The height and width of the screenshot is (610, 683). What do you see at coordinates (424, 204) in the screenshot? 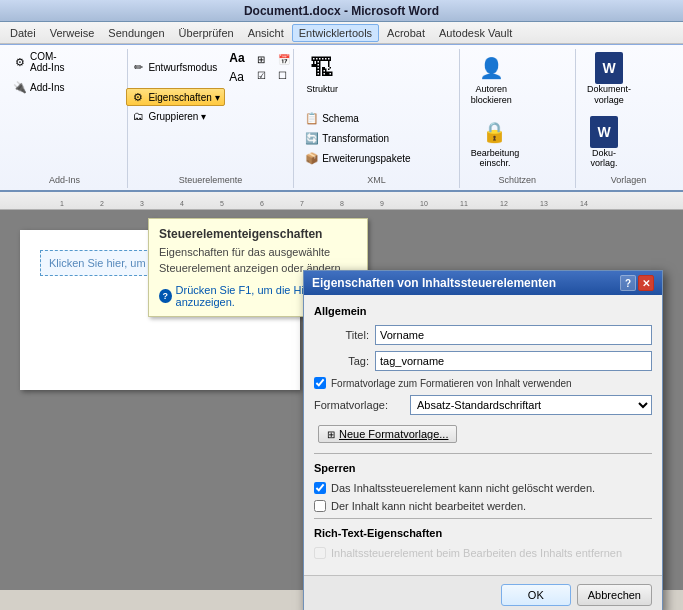
I see `ruler-tick-10: 10` at bounding box center [424, 204].